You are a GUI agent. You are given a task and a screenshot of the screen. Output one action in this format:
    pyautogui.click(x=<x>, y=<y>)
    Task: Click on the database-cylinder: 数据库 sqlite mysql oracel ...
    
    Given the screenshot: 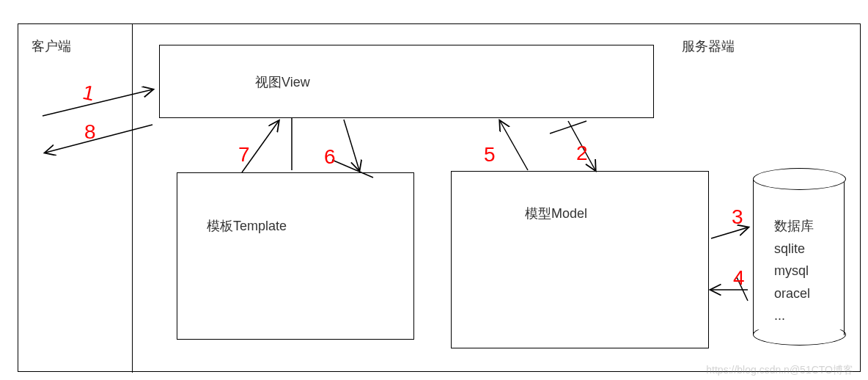 What is the action you would take?
    pyautogui.click(x=799, y=257)
    